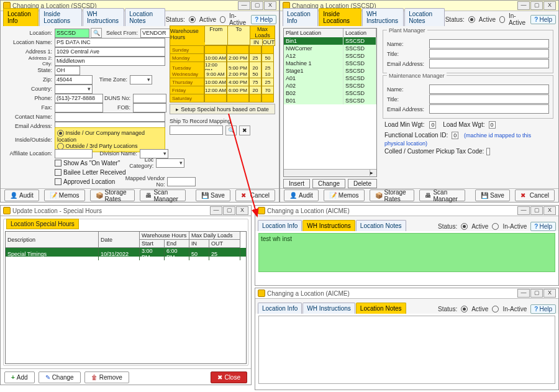 The image size is (559, 392). Describe the element at coordinates (245, 130) in the screenshot. I see `clear-icon: ✖` at that location.